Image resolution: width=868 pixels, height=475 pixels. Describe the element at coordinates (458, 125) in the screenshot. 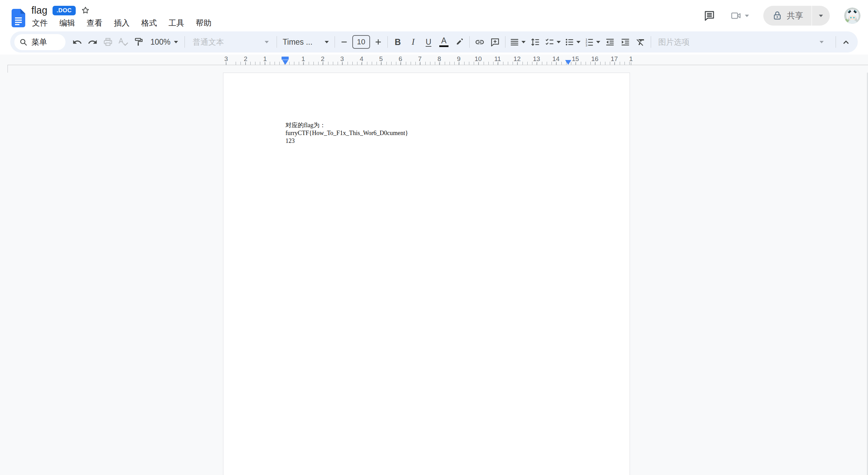

I see `doc-line: 对应的flag为：` at that location.